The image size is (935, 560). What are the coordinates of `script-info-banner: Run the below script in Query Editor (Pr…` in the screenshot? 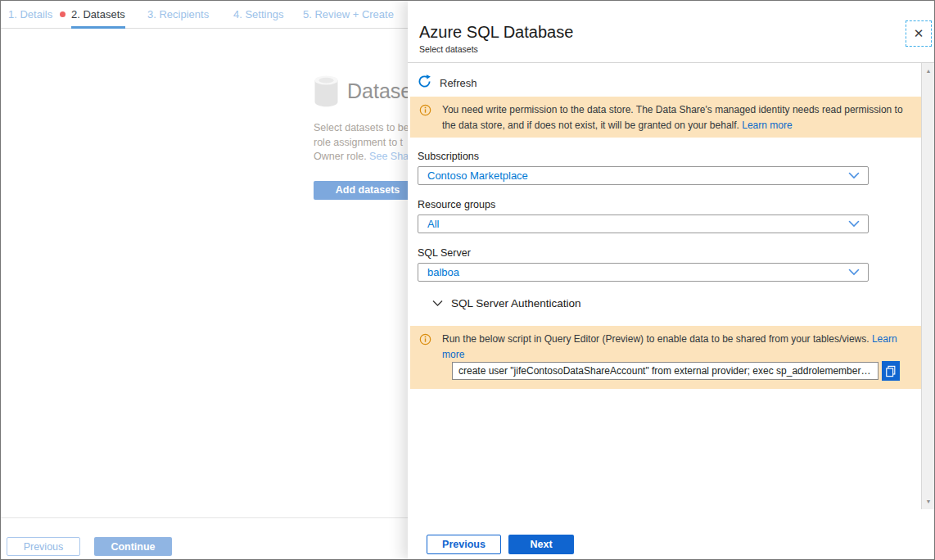 It's located at (666, 357).